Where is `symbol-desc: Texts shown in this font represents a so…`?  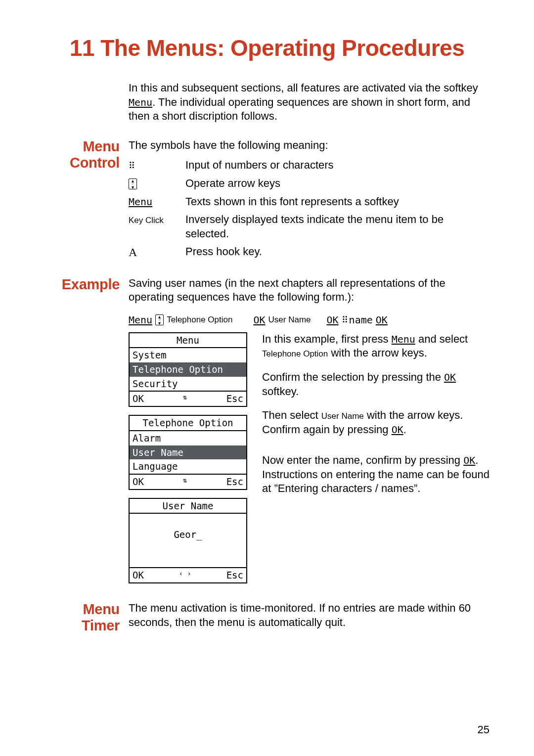 symbol-desc: Texts shown in this font represents a so… is located at coordinates (337, 202).